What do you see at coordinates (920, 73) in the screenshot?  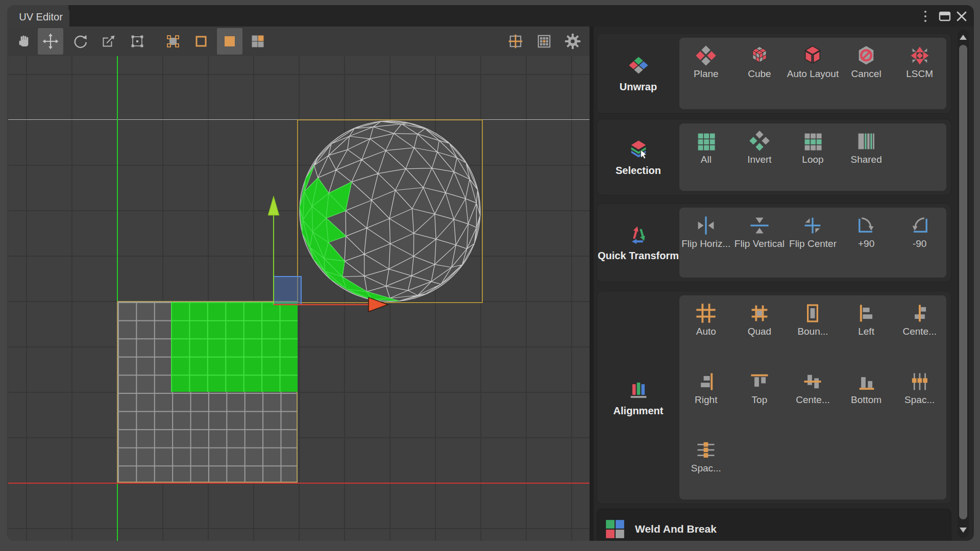 I see `lscm-button: LSCM` at bounding box center [920, 73].